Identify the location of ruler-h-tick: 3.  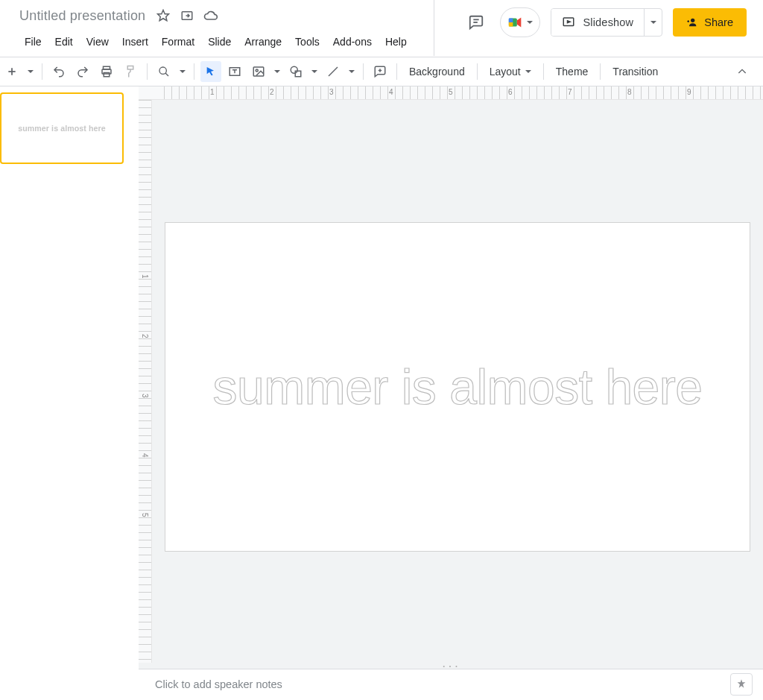
(332, 92).